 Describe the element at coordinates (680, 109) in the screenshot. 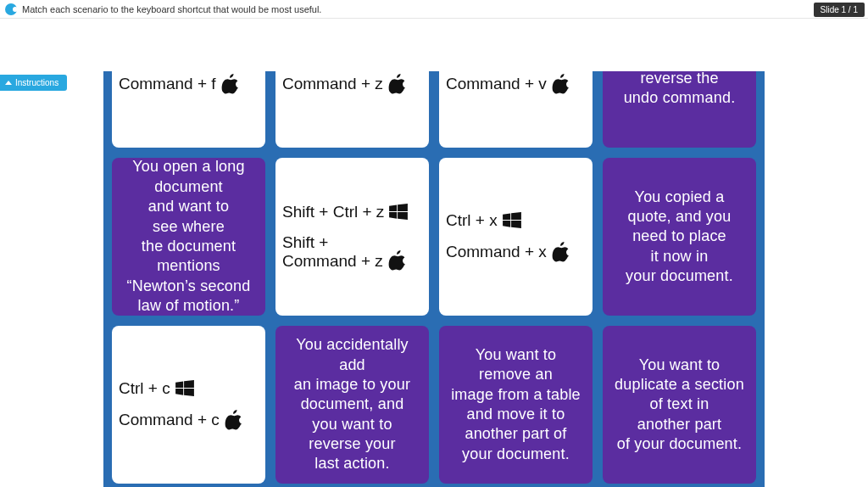

I see `scenario-card: document but realize you need to reverse…` at that location.